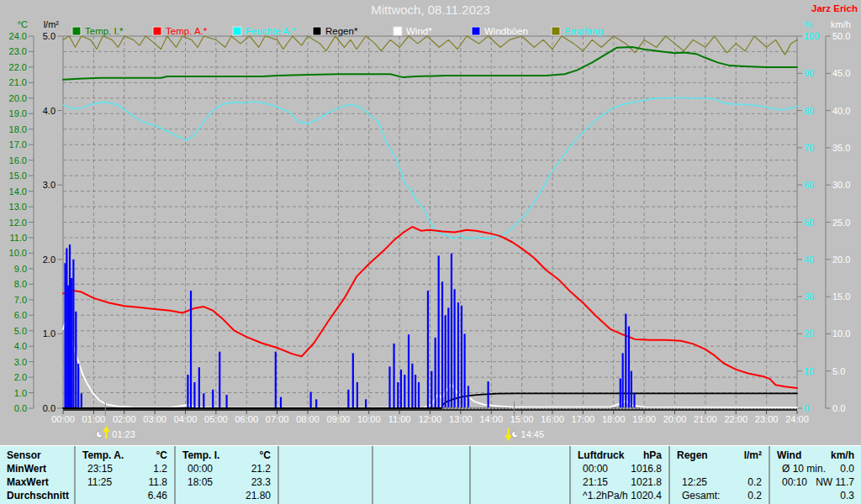  What do you see at coordinates (806, 408) in the screenshot?
I see `humidity-tick-label: 0` at bounding box center [806, 408].